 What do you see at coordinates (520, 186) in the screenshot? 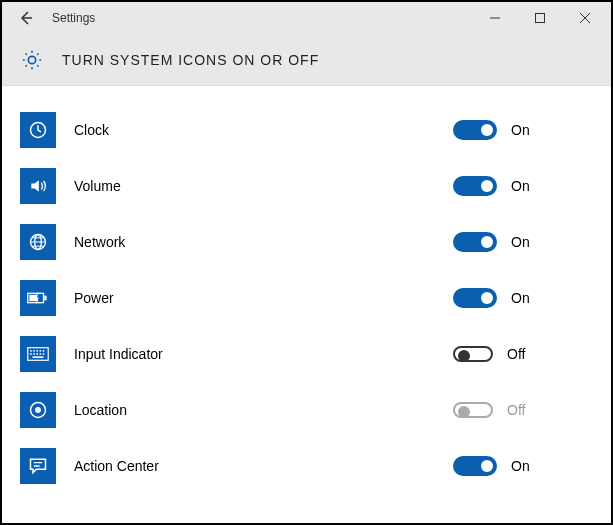
I see `toggle-state-label-volume: On` at bounding box center [520, 186].